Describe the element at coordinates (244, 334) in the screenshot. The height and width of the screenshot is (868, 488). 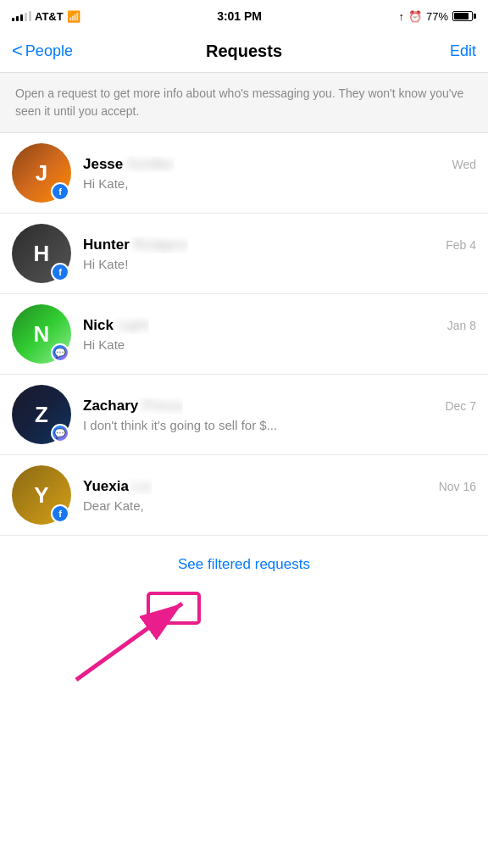
I see `message-item: N 💬 Nick Light Jan 8 Hi Kate` at that location.